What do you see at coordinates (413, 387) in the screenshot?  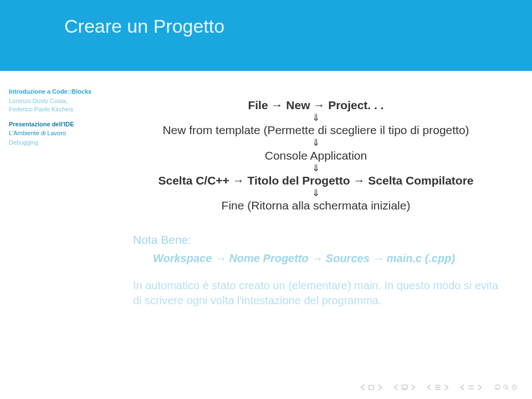 I see `nav-next-frame-icon` at bounding box center [413, 387].